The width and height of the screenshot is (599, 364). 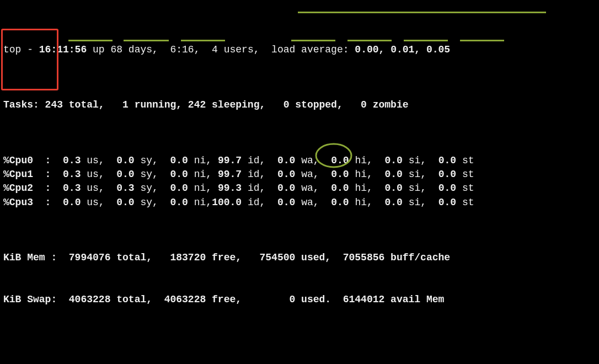 I want to click on mem-line: KiB Mem : 7994076 total, 183720 free, 75…, so click(x=300, y=258).